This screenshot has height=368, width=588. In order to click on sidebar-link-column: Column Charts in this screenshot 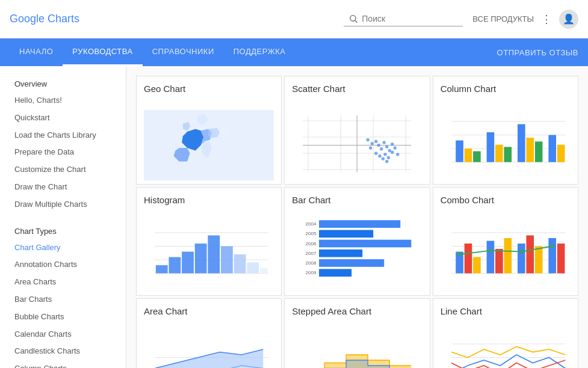, I will do `click(63, 364)`.